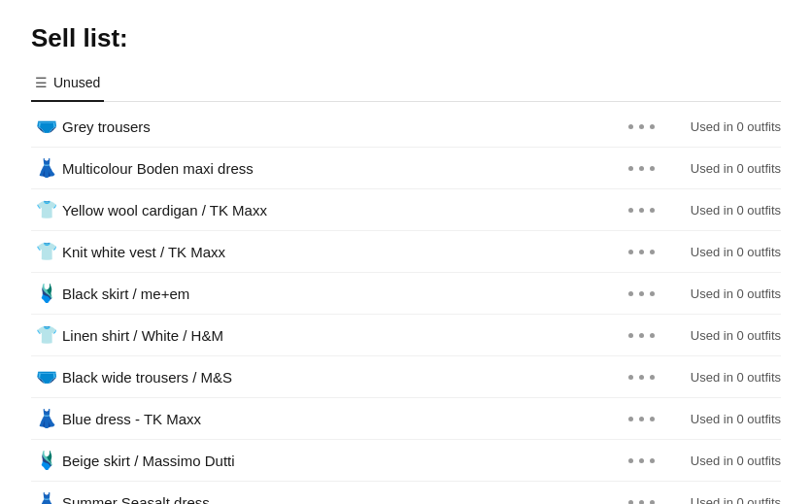  What do you see at coordinates (344, 336) in the screenshot?
I see `item-name: Linen shirt / White / H&M` at bounding box center [344, 336].